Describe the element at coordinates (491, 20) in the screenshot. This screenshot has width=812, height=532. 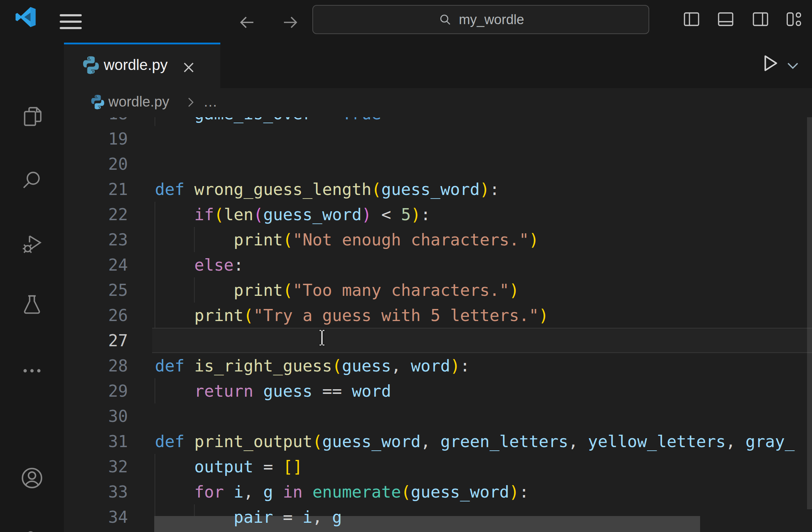
I see `search-value: my_wordle` at that location.